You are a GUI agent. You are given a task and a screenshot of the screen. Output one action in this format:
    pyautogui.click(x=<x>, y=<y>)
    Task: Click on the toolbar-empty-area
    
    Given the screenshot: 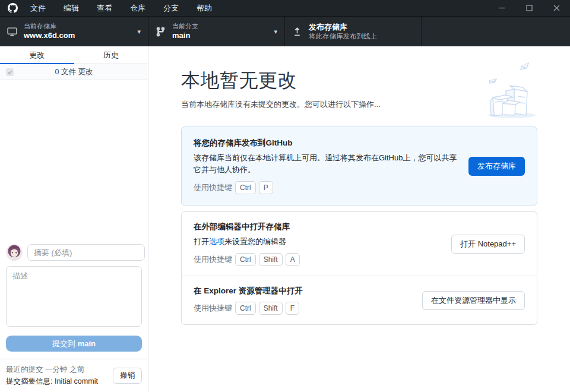 What is the action you would take?
    pyautogui.click(x=496, y=31)
    